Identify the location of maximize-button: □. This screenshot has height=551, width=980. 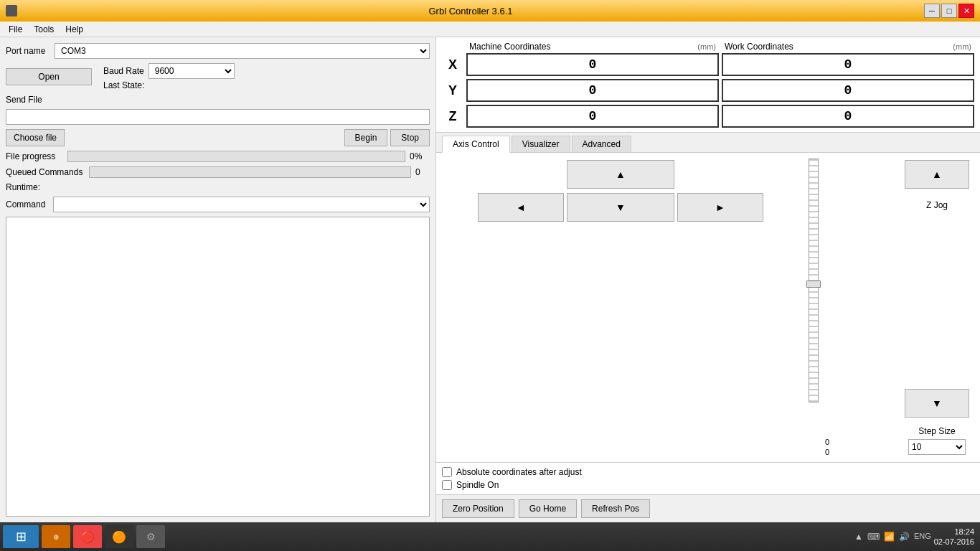
(949, 11).